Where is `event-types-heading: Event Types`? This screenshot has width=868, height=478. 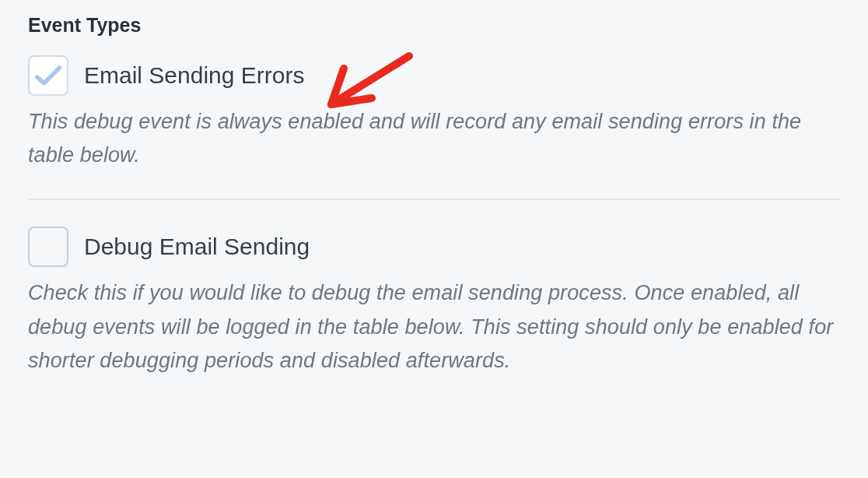 event-types-heading: Event Types is located at coordinates (434, 25).